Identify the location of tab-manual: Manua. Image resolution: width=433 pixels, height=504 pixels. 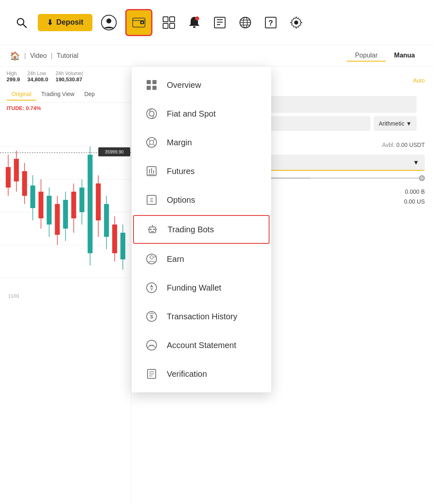
(404, 56).